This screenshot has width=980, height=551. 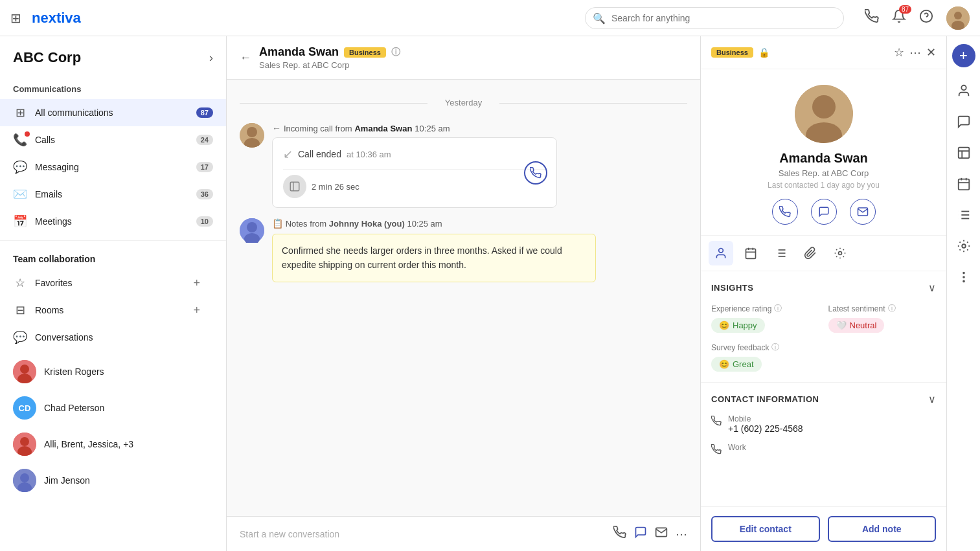 What do you see at coordinates (964, 91) in the screenshot?
I see `rail-contacts-button` at bounding box center [964, 91].